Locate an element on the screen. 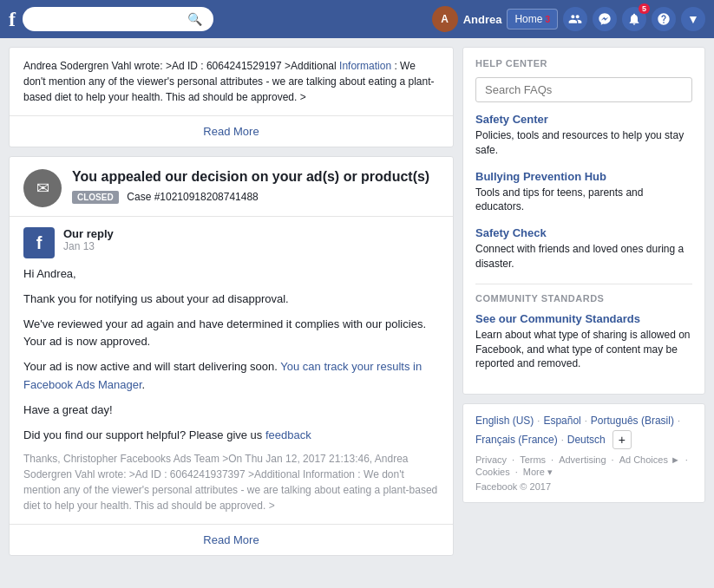 The width and height of the screenshot is (714, 588). help-center-title: HELP CENTER is located at coordinates (584, 63).